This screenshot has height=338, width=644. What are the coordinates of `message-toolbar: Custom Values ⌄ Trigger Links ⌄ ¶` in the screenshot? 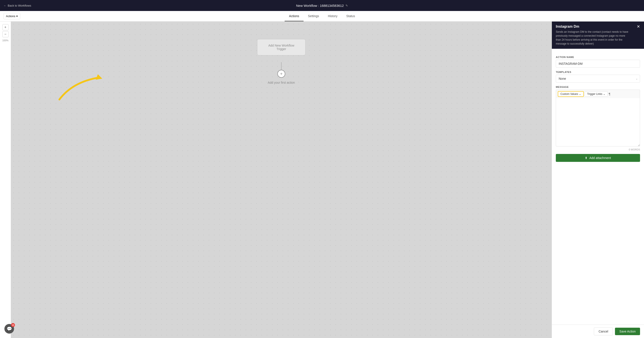 It's located at (598, 94).